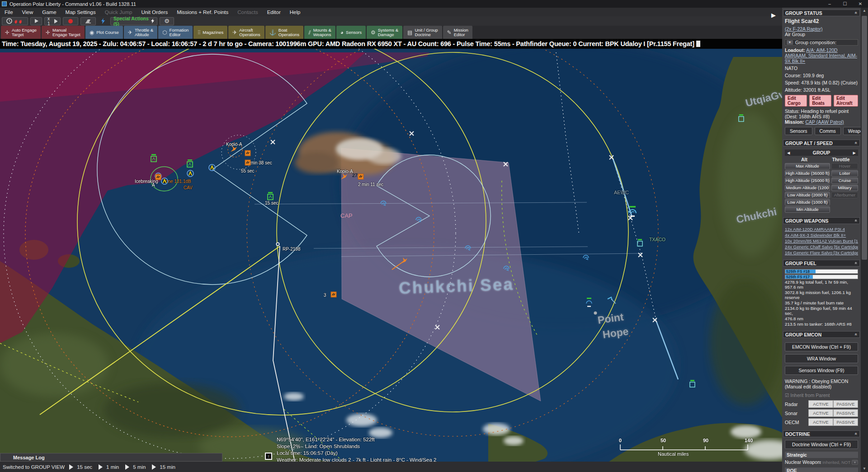 This screenshot has height=472, width=868. What do you see at coordinates (325, 295) in the screenshot?
I see `map-label: 3` at bounding box center [325, 295].